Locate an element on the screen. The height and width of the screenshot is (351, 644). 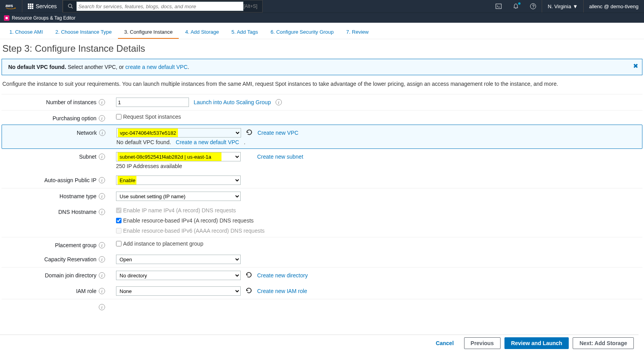
row-hostname: Hostname typei Use subnet setting (IP na… is located at coordinates (322, 196).